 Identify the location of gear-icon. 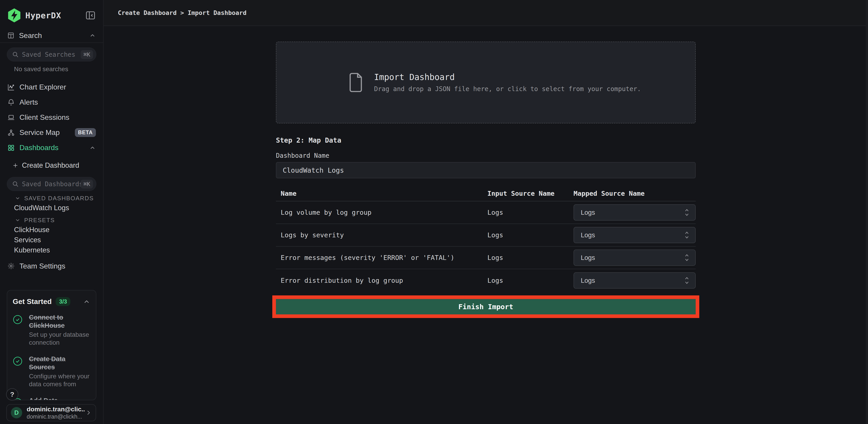
(11, 266).